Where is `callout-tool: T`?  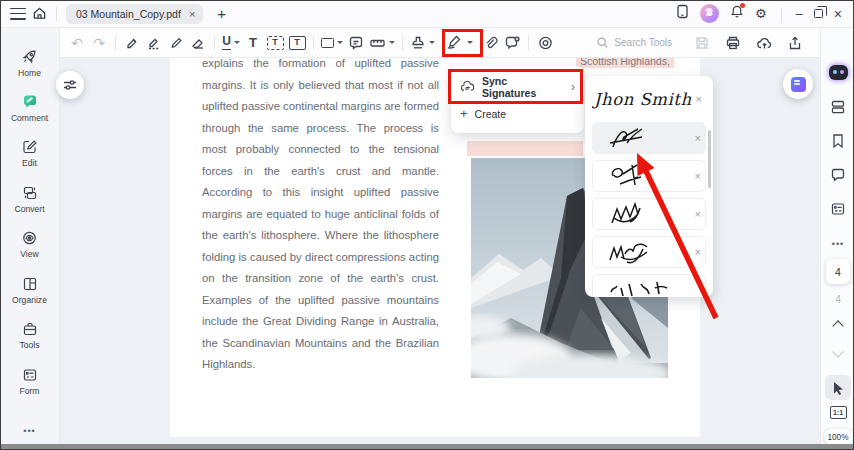
callout-tool: T is located at coordinates (297, 43).